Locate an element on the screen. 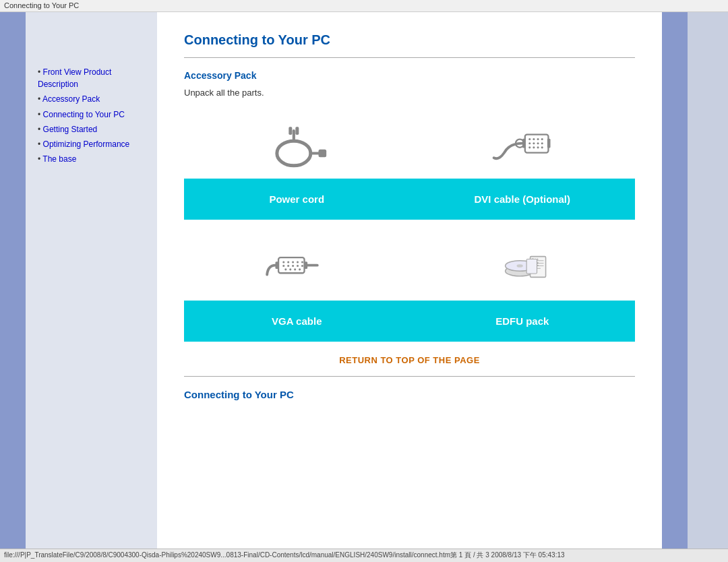  power-cord-icon is located at coordinates (297, 145).